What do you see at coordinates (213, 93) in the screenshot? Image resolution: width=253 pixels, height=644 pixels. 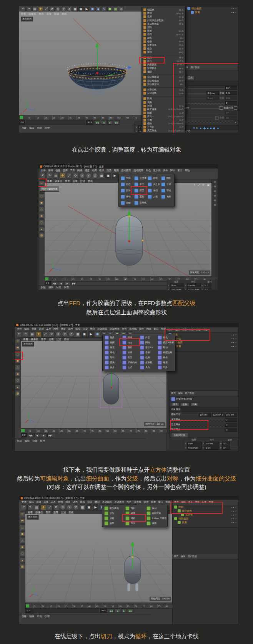 I see `attribute-value-field: 2.6 cm` at bounding box center [213, 93].